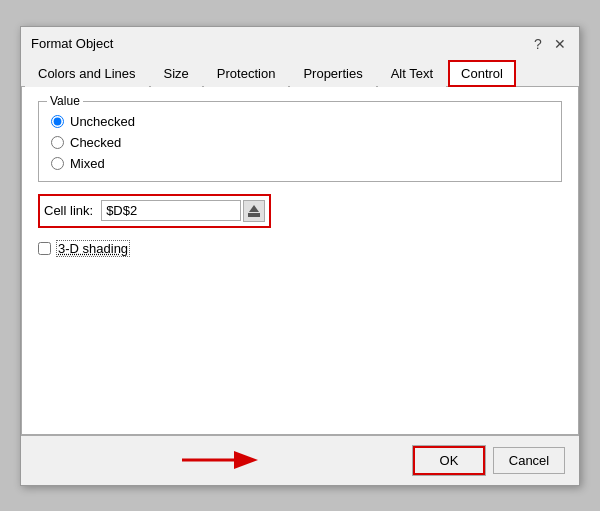 The image size is (600, 511). What do you see at coordinates (220, 460) in the screenshot?
I see `arrow-icon` at bounding box center [220, 460].